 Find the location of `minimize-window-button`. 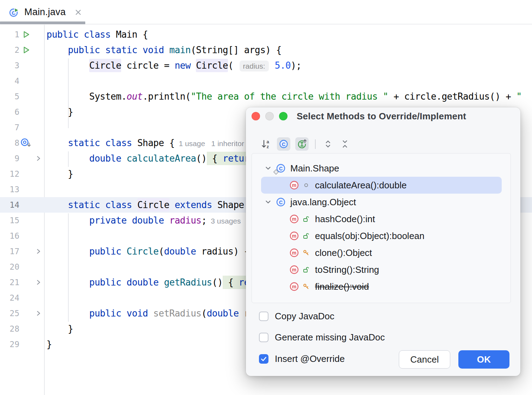

minimize-window-button is located at coordinates (270, 116).